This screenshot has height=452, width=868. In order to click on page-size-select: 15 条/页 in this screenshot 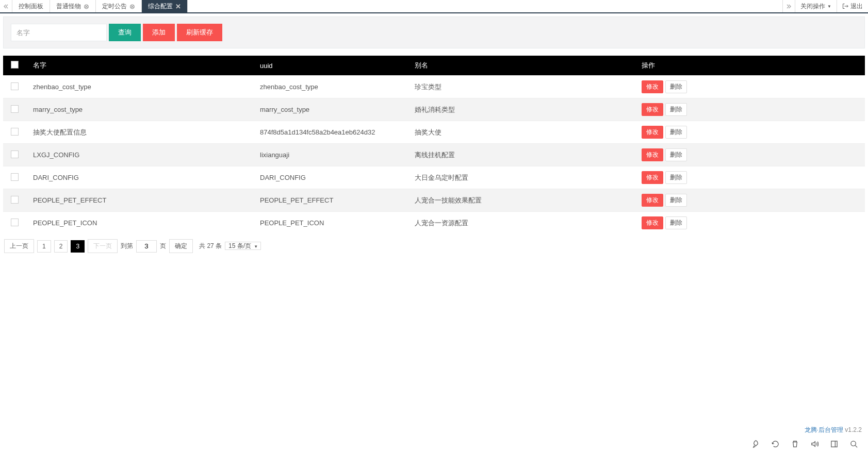, I will do `click(243, 246)`.